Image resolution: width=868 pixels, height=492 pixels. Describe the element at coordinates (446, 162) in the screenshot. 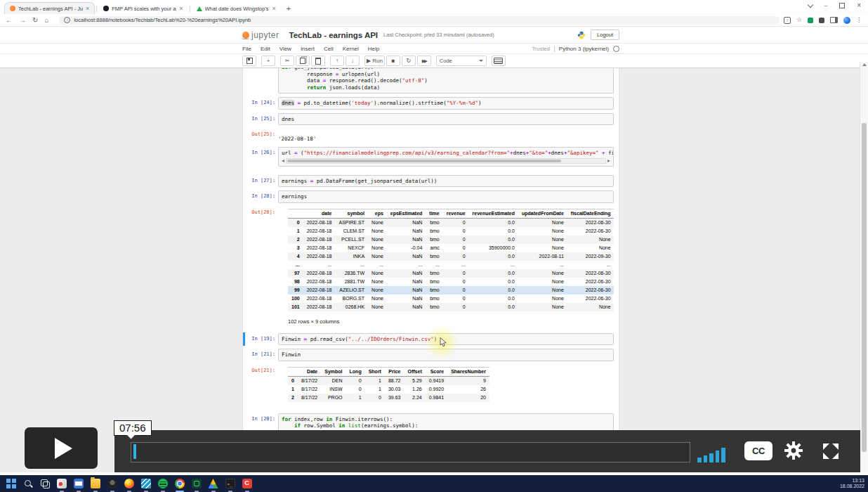

I see `horizontal-scrollbar` at that location.